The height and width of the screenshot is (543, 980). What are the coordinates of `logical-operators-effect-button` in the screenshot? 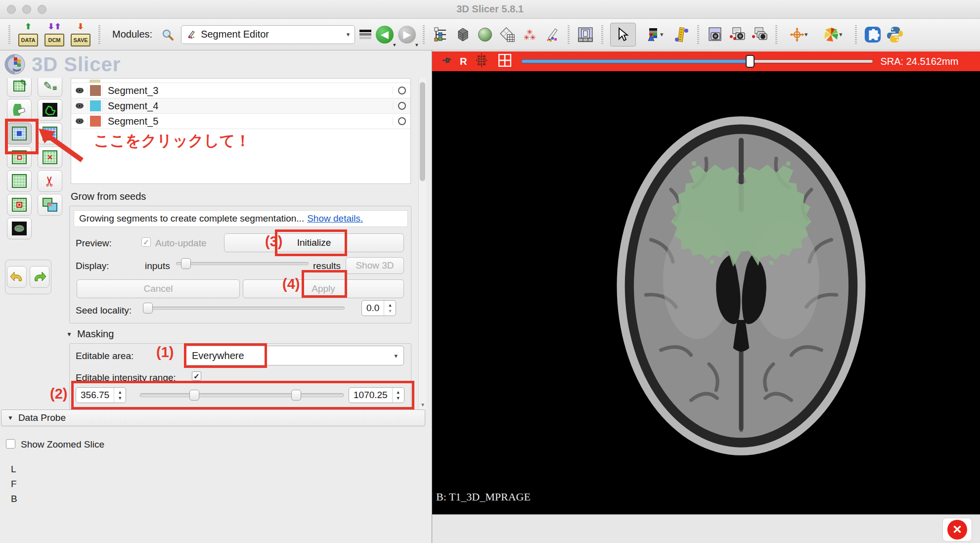 It's located at (50, 205).